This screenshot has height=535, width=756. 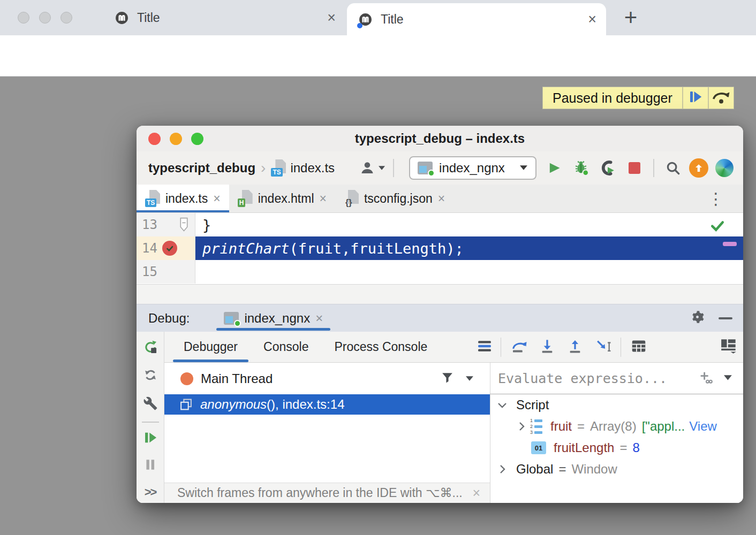 I want to click on rerun-button, so click(x=150, y=348).